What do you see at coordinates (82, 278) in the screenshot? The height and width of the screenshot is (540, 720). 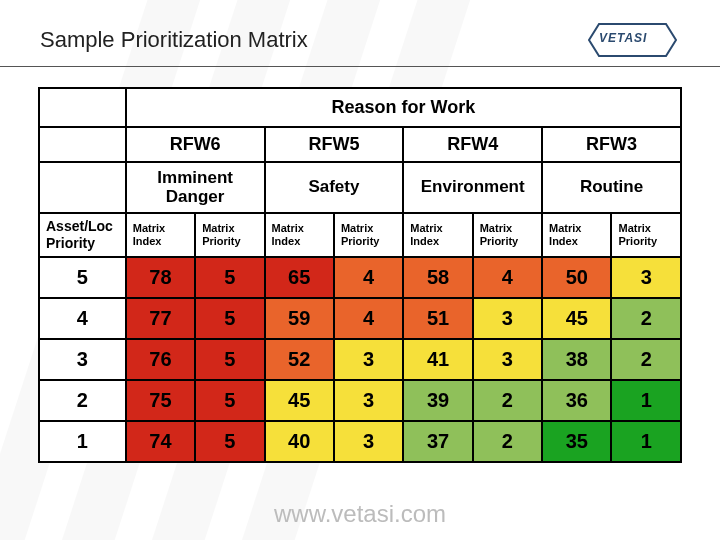 I see `row-label: 5` at bounding box center [82, 278].